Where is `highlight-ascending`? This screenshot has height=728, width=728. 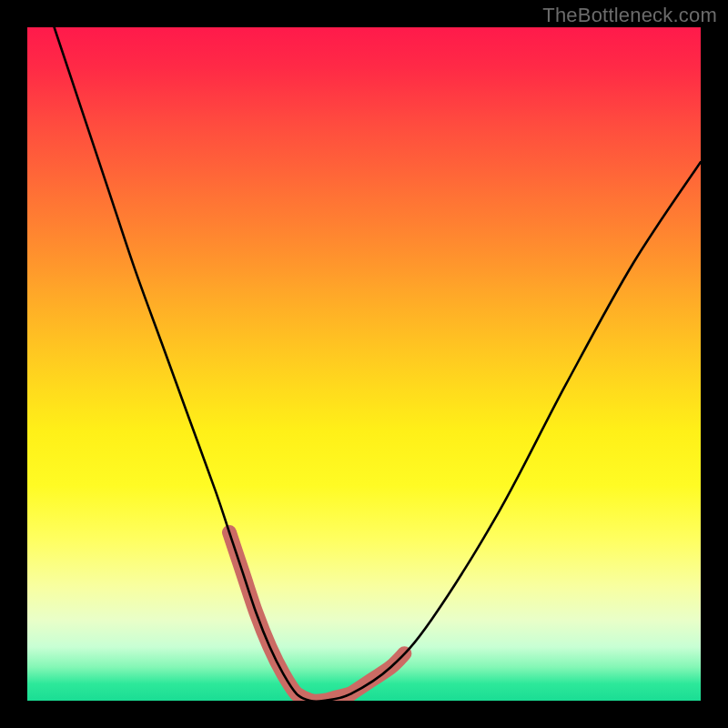 highlight-ascending is located at coordinates (377, 673).